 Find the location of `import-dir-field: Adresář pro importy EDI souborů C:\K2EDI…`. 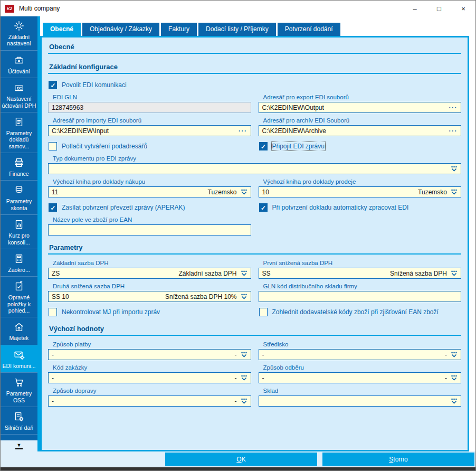

import-dir-field: Adresář pro importy EDI souborů C:\K2EDI… is located at coordinates (150, 126).